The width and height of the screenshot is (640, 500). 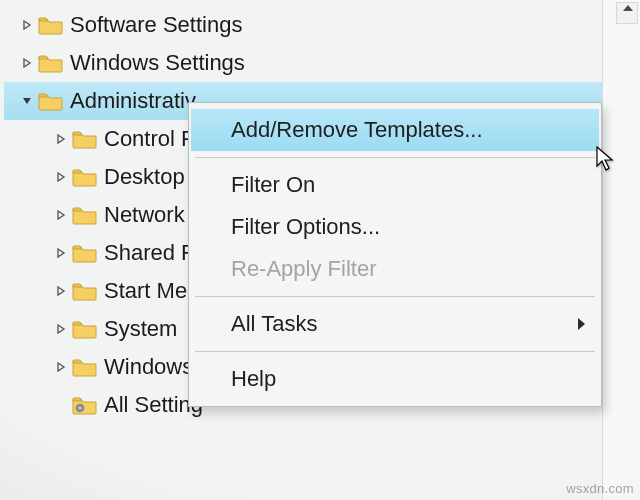 What do you see at coordinates (395, 379) in the screenshot?
I see `menu-item-help: Help` at bounding box center [395, 379].